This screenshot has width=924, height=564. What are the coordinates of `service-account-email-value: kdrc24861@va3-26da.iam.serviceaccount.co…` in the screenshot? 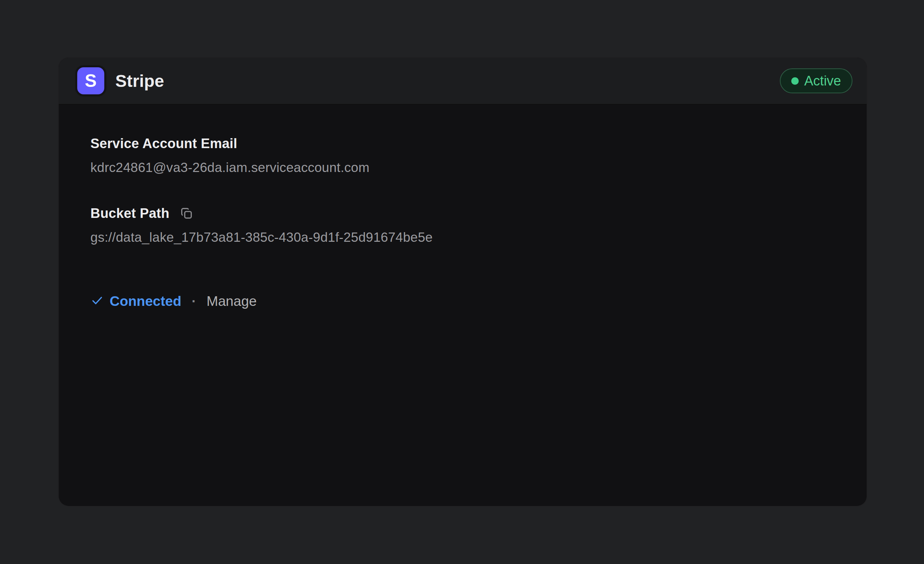 It's located at (463, 168).